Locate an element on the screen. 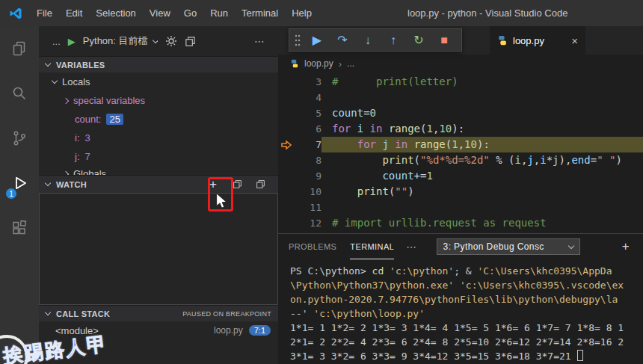 Image resolution: width=643 pixels, height=364 pixels. breadcrumb-file: loop.py is located at coordinates (319, 64).